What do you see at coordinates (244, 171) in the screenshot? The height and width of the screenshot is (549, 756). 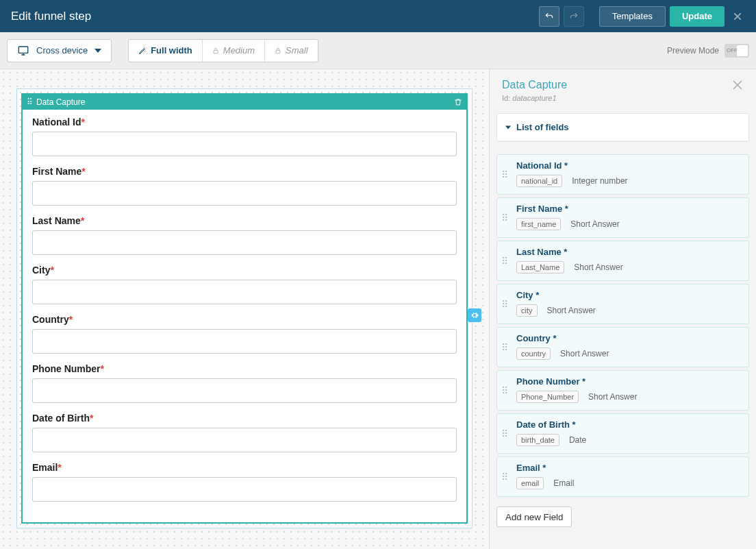 I see `form-field-label: First Name*` at bounding box center [244, 171].